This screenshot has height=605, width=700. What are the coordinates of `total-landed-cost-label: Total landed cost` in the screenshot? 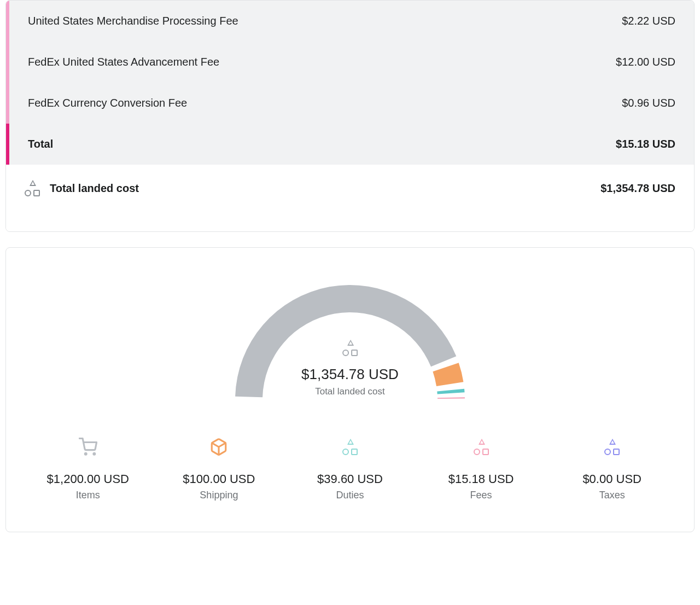 It's located at (94, 188).